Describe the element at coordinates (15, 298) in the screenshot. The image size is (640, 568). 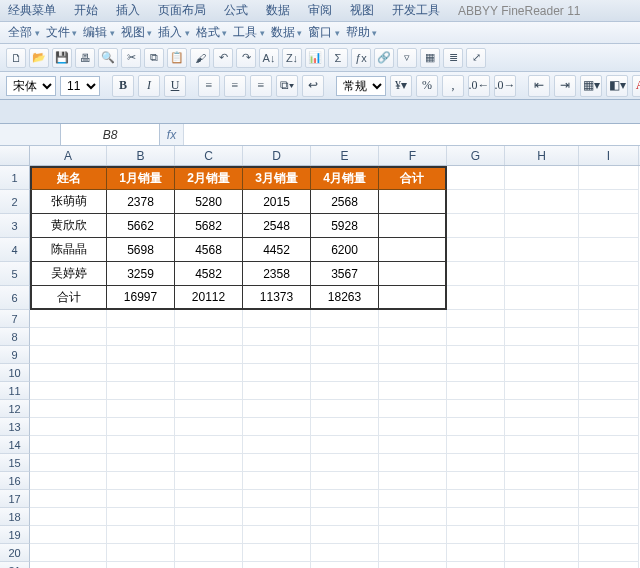
I see `row-header: 6` at that location.